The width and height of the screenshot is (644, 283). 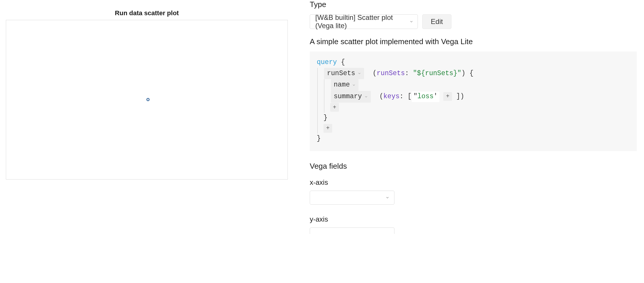 What do you see at coordinates (473, 166) in the screenshot?
I see `vega-fields-label: Vega fields` at bounding box center [473, 166].